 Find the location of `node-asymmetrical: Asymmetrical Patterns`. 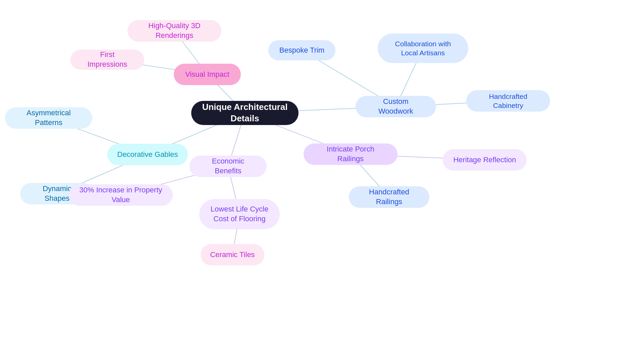

node-asymmetrical: Asymmetrical Patterns is located at coordinates (49, 118).